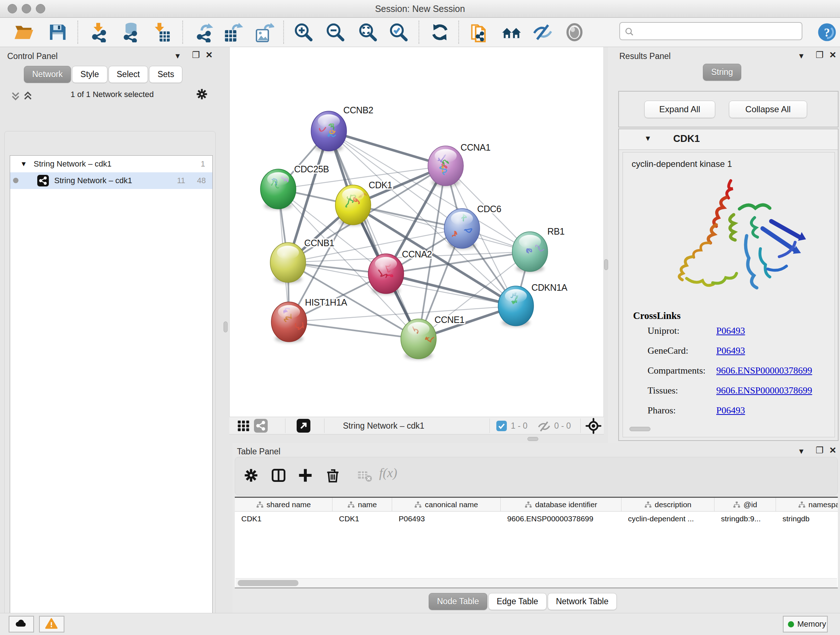 This screenshot has width=840, height=635. What do you see at coordinates (111, 181) in the screenshot?
I see `network-row: String Network – cdk1 11 48` at bounding box center [111, 181].